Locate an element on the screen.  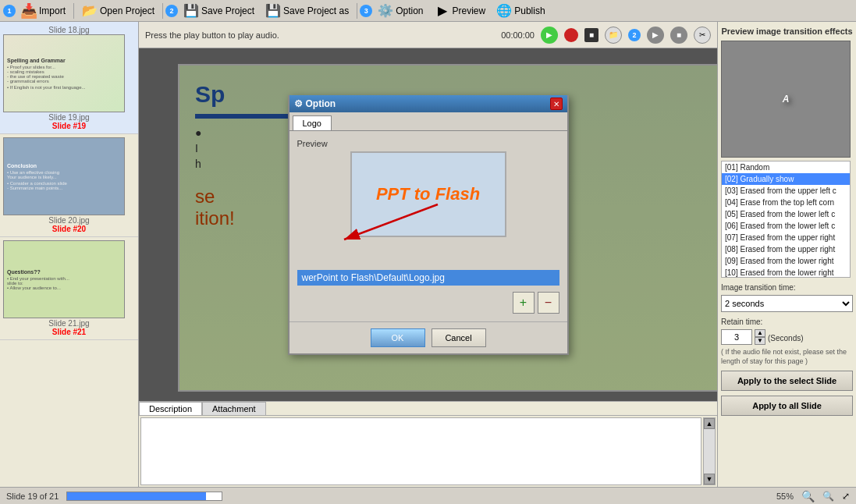
transition-time-select: 1 second 2 seconds 3 seconds 4 seconds 5… is located at coordinates (787, 303).